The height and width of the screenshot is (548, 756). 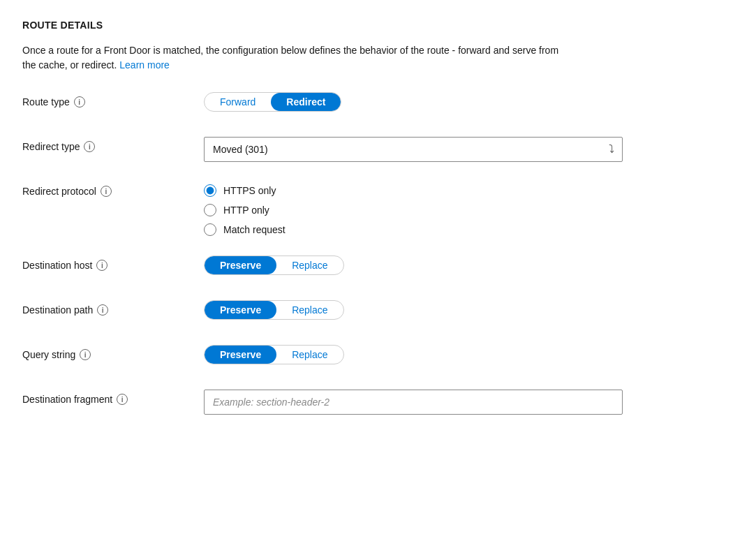 I want to click on destination-fragment-label: Destination fragment i, so click(x=113, y=397).